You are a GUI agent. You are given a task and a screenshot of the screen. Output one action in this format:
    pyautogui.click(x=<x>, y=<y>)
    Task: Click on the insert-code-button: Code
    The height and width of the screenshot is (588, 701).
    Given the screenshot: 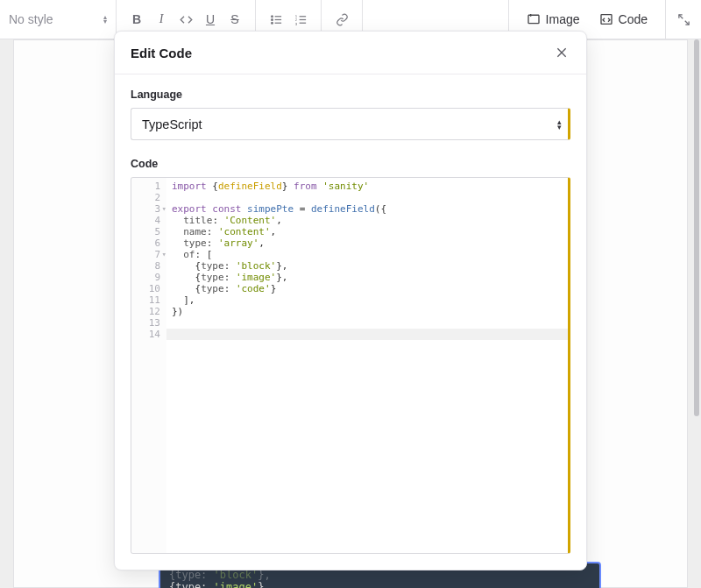 What is the action you would take?
    pyautogui.click(x=624, y=19)
    